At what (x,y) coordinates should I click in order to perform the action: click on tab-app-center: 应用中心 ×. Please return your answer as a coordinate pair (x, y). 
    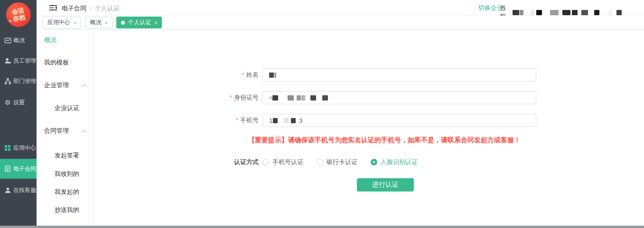
    Looking at the image, I should click on (62, 23).